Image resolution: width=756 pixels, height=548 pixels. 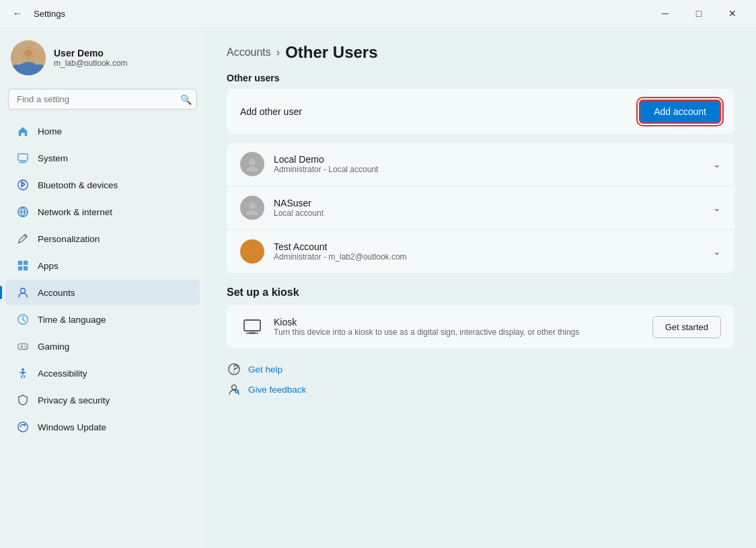 What do you see at coordinates (23, 373) in the screenshot?
I see `accessibility-icon` at bounding box center [23, 373].